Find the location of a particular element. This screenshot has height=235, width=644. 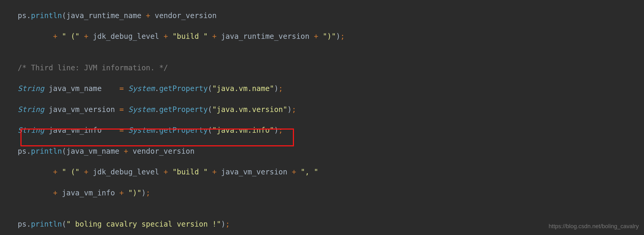

code-line-6: String java_vm_version = System.getPrope… is located at coordinates (322, 110).